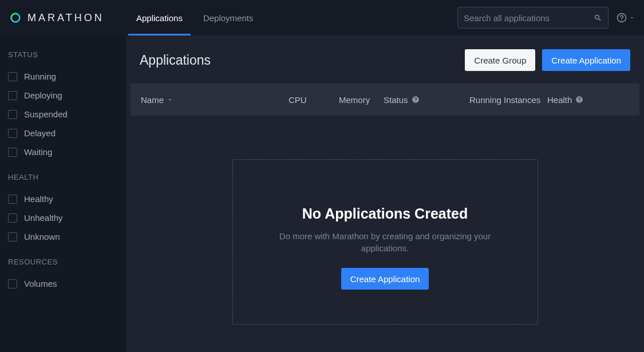 This screenshot has height=352, width=644. What do you see at coordinates (63, 133) in the screenshot?
I see `sidebar-item-delayed: Delayed` at bounding box center [63, 133].